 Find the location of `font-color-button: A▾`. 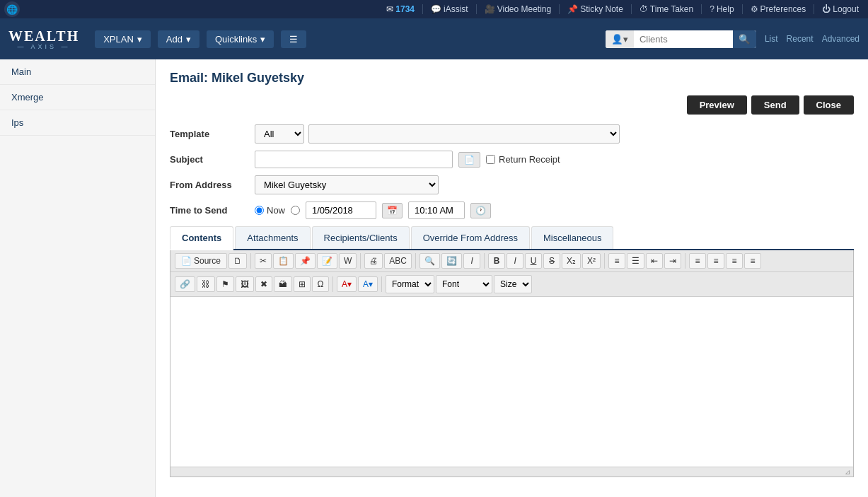

font-color-button: A▾ is located at coordinates (347, 284).